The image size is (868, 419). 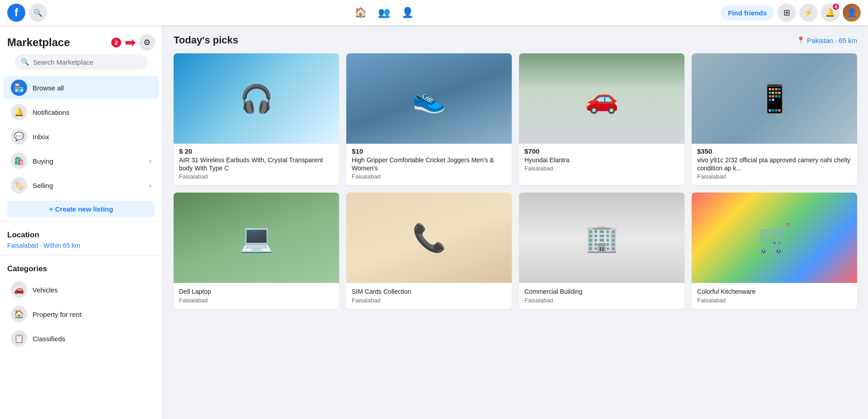 What do you see at coordinates (256, 300) in the screenshot?
I see `product-location-p5: Faisalabad` at bounding box center [256, 300].